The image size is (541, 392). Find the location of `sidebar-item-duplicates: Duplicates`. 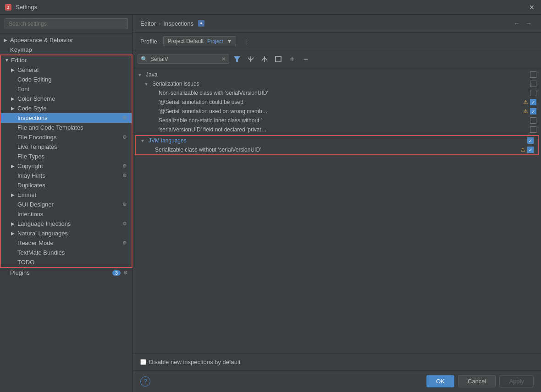

sidebar-item-duplicates: Duplicates is located at coordinates (66, 185).